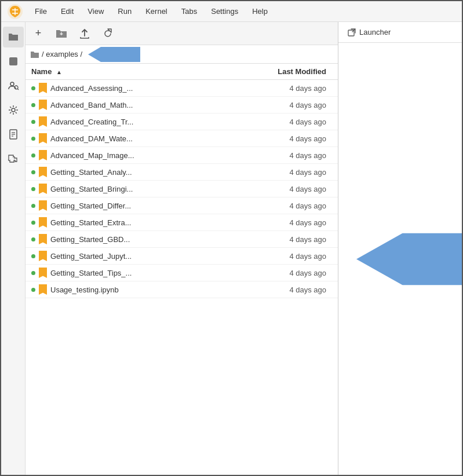 This screenshot has height=476, width=463. Describe the element at coordinates (182, 290) in the screenshot. I see `table-row: Usage_testing.ipynb 4 days ago` at that location.